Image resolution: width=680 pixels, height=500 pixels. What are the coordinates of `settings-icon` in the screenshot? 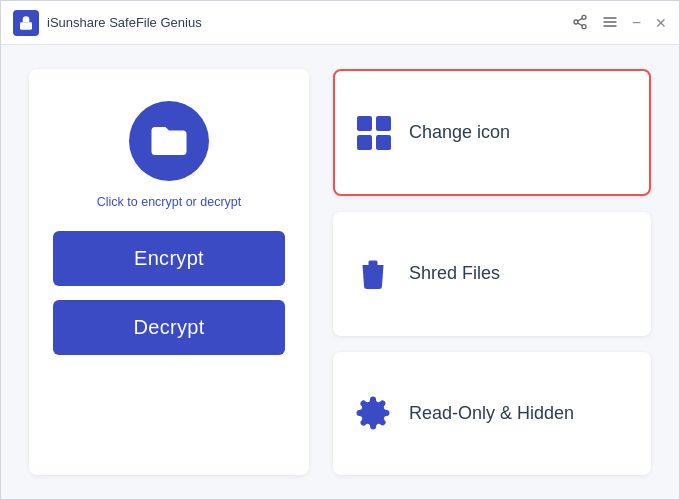 It's located at (373, 413).